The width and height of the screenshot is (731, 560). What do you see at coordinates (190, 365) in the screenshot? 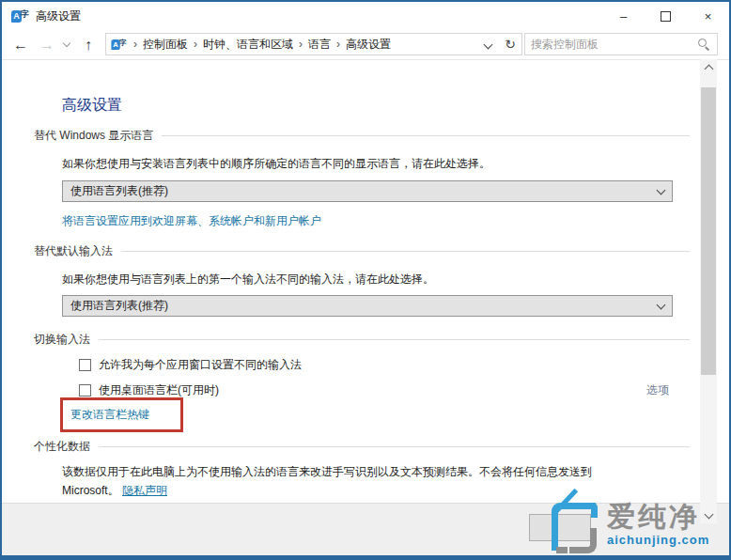
I see `checkbox-row-per-app-input: 允许我为每个应用窗口设置不同的输入法` at bounding box center [190, 365].